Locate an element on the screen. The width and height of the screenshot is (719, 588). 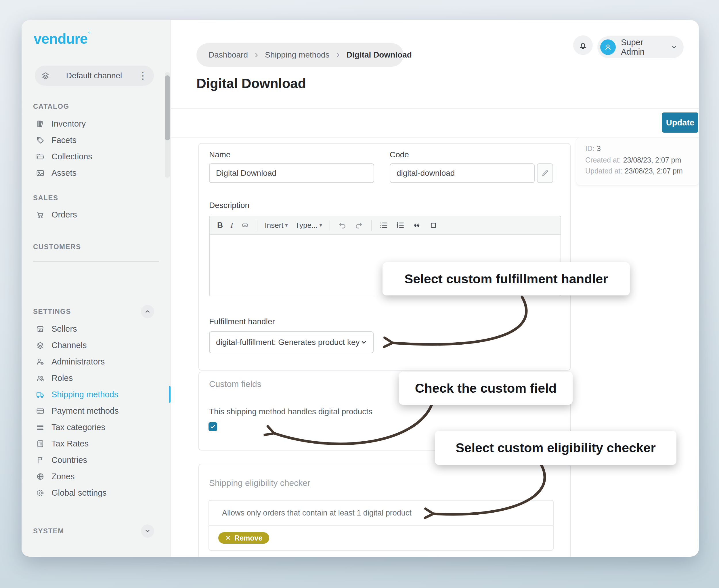
notifications-button is located at coordinates (583, 45).